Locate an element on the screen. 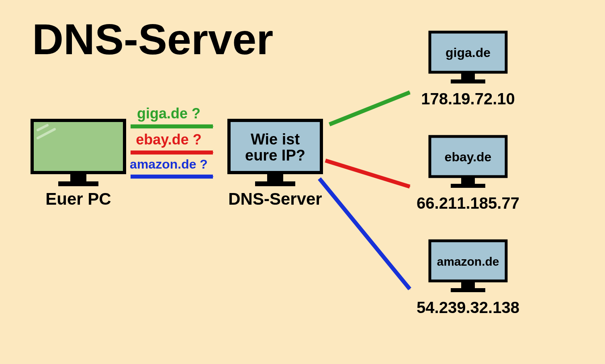 This screenshot has width=605, height=364. target-giga-ip: 178.19.72.10 is located at coordinates (468, 99).